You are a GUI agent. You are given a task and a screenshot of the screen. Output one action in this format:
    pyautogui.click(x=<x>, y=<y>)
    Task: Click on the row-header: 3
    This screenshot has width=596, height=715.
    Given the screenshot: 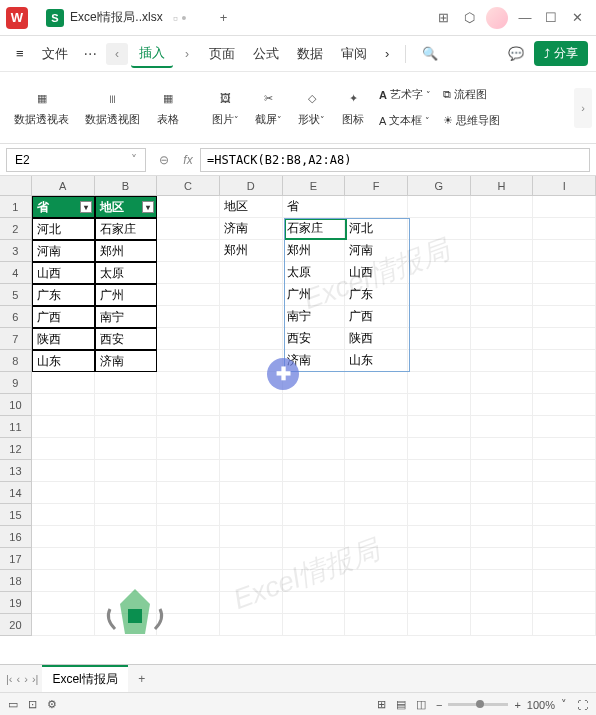 What is the action you would take?
    pyautogui.click(x=16, y=251)
    